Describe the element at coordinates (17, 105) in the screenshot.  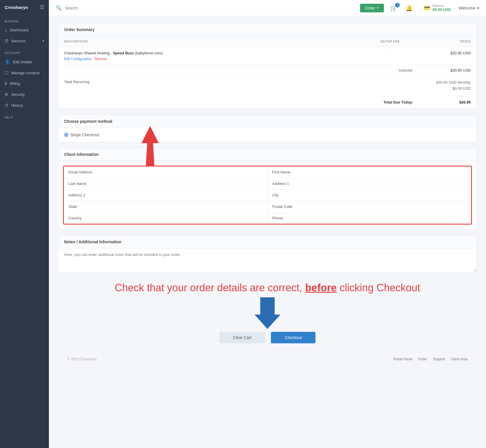
I see `sidebar-item-label: History` at that location.